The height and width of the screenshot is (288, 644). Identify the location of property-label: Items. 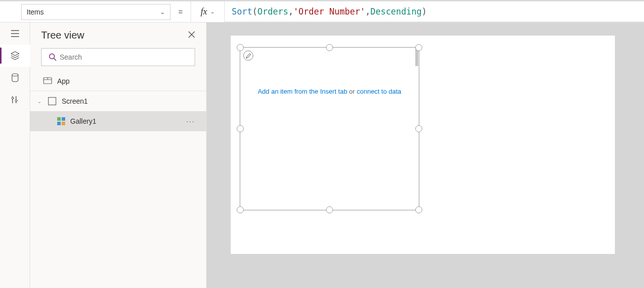
(35, 12).